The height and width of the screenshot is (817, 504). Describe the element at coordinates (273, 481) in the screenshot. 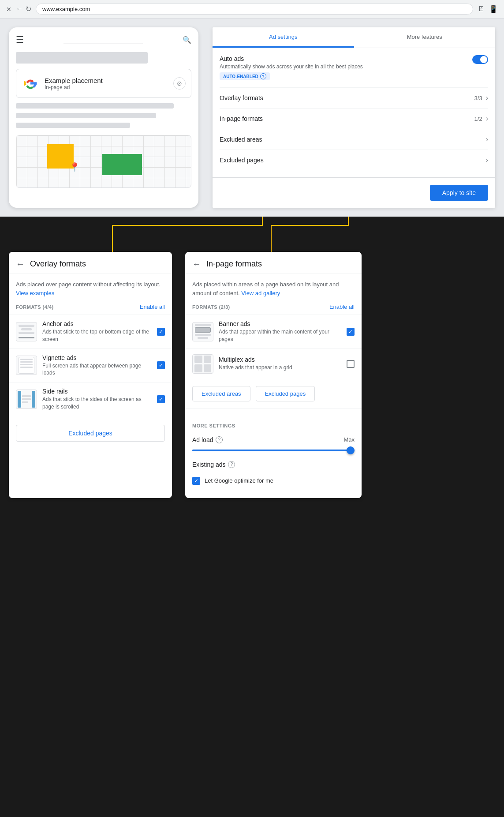

I see `existing-ads-option-row: ✓ Let Google optimize for me` at that location.